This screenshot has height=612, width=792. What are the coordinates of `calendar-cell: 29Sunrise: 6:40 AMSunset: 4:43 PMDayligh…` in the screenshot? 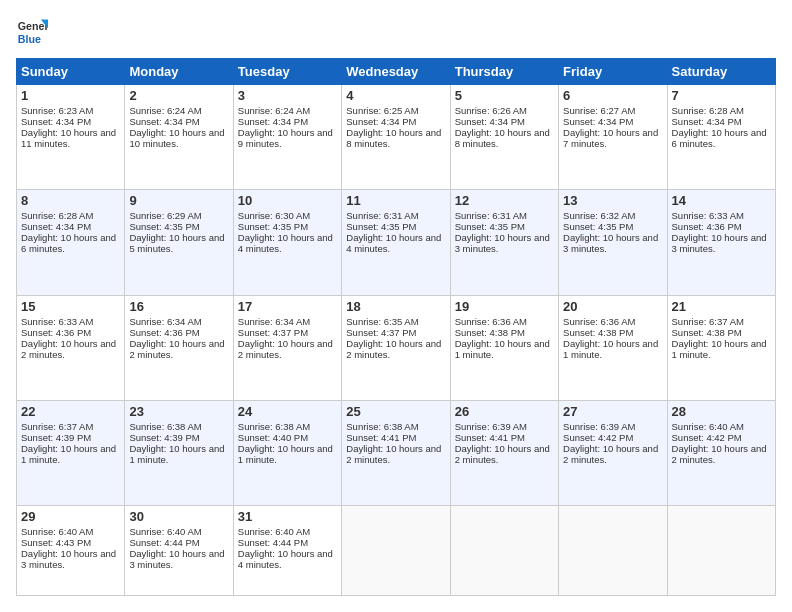 It's located at (71, 551).